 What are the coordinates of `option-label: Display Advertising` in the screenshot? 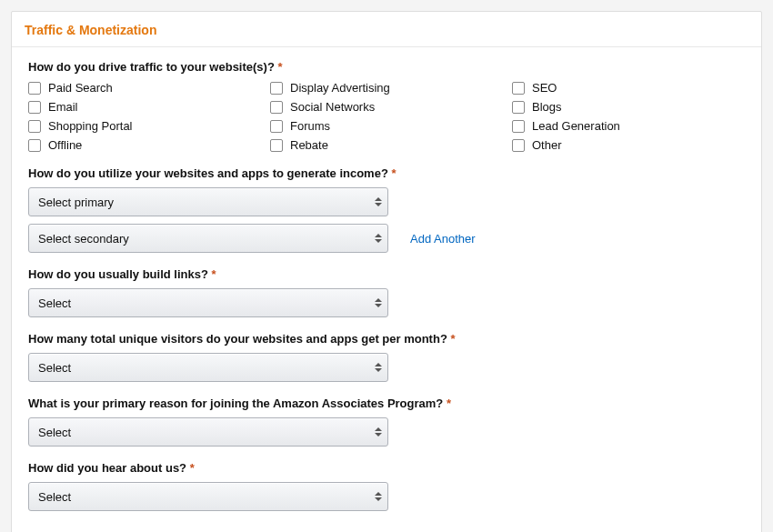 It's located at (340, 87).